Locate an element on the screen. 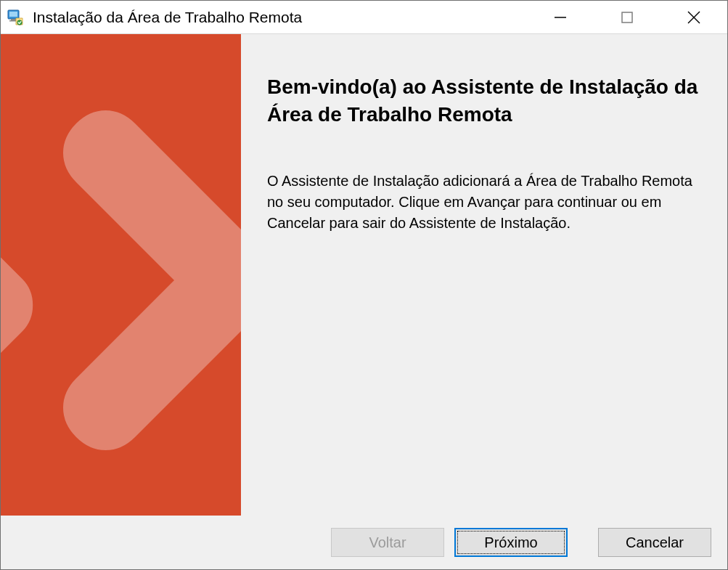 This screenshot has height=570, width=728. window-title: Instalação da Área de Trabalho Remota is located at coordinates (280, 17).